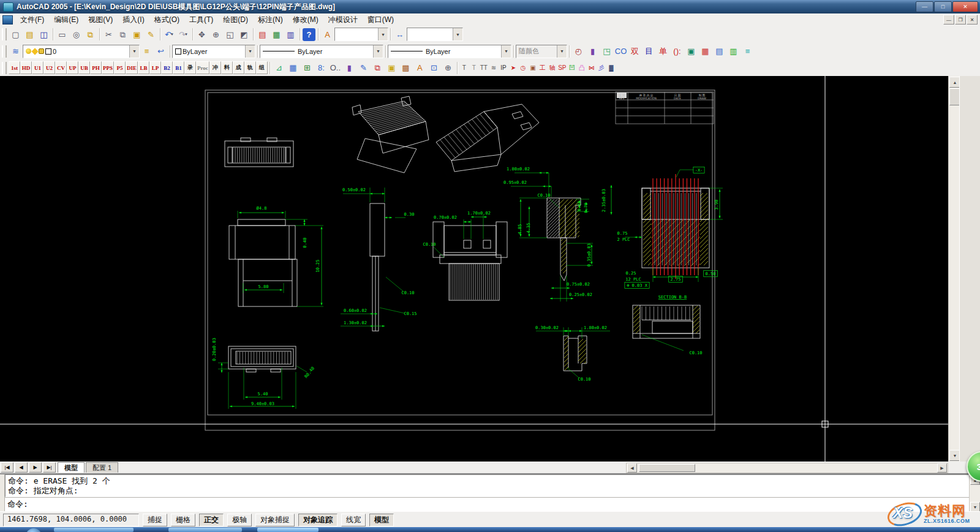 This screenshot has width=980, height=532. I want to click on lineweight-combo: ByLayer ▼, so click(450, 51).